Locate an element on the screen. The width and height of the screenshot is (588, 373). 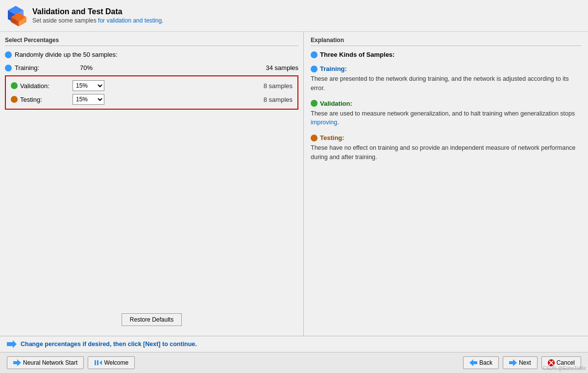
exp-testing-heading: Testing: is located at coordinates (446, 138).